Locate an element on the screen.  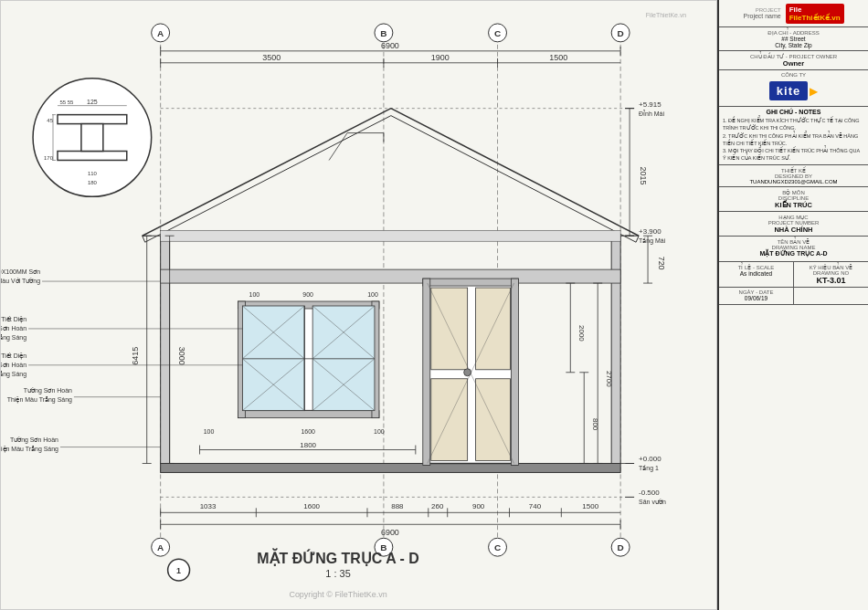
discipline-row: BỘ MÔN DISCIPLINE KIẾN TRÚC is located at coordinates (793, 199).